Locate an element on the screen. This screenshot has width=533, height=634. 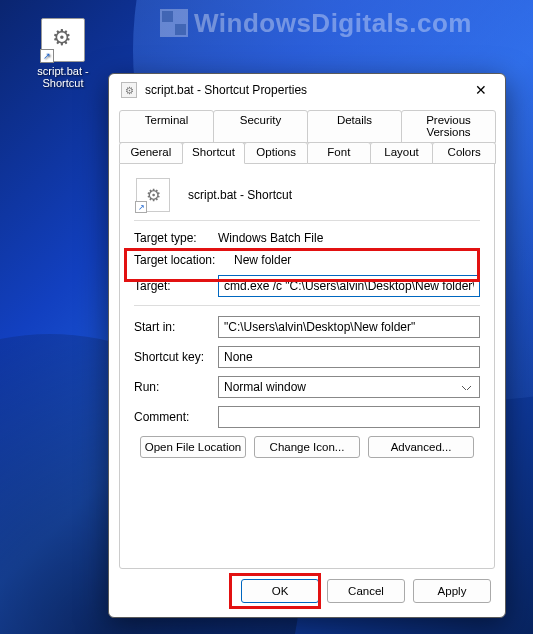
label-target: Target: is located at coordinates (176, 286).